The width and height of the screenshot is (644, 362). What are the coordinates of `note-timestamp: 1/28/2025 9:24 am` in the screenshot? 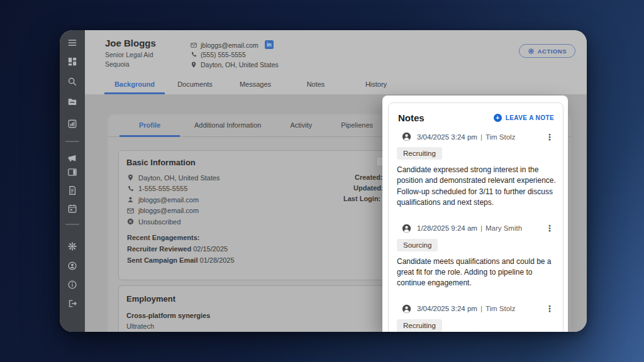 It's located at (447, 228).